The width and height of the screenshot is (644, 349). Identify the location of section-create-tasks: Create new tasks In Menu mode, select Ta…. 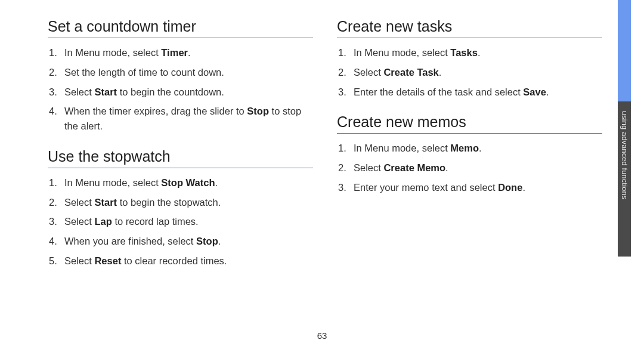
(470, 58).